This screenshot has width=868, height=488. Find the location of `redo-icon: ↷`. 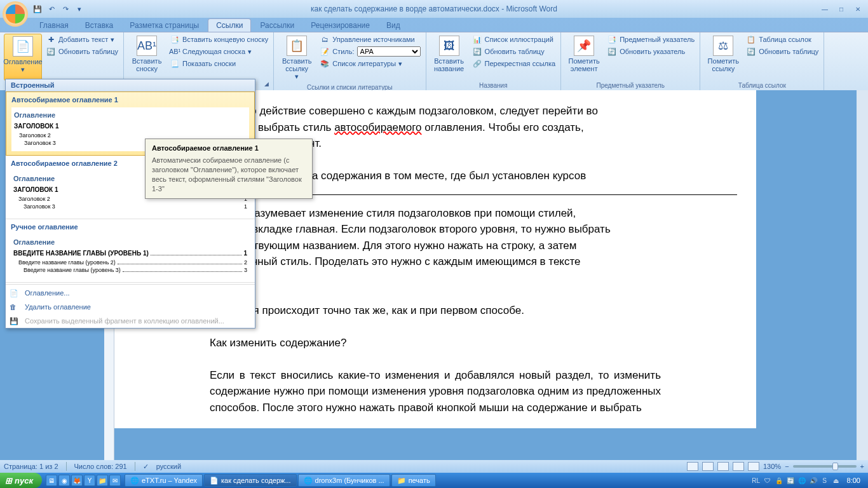

redo-icon: ↷ is located at coordinates (65, 9).